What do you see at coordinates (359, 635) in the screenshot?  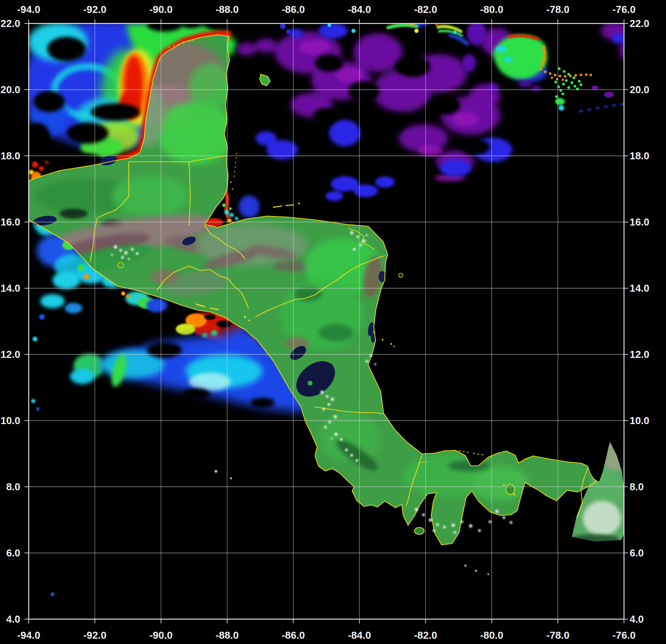 I see `lon-label-bottom: -84.0` at bounding box center [359, 635].